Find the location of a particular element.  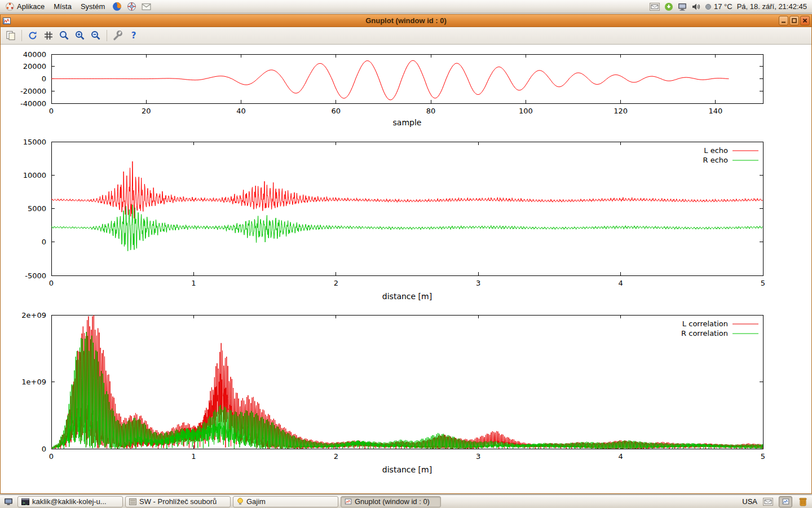

config-wrench-button is located at coordinates (118, 36).